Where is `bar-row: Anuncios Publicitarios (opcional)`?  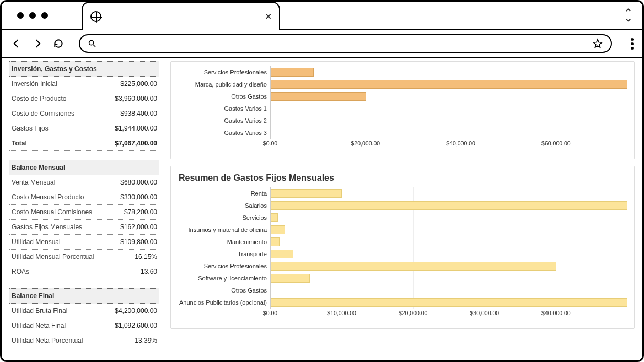 bar-row: Anuncios Publicitarios (opcional) is located at coordinates (402, 302).